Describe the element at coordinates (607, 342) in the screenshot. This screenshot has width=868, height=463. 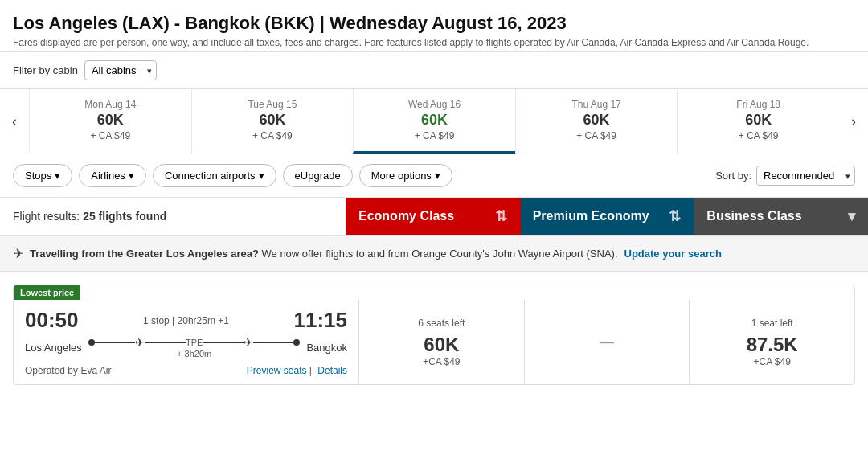
I see `premium-fare-dash: —` at that location.